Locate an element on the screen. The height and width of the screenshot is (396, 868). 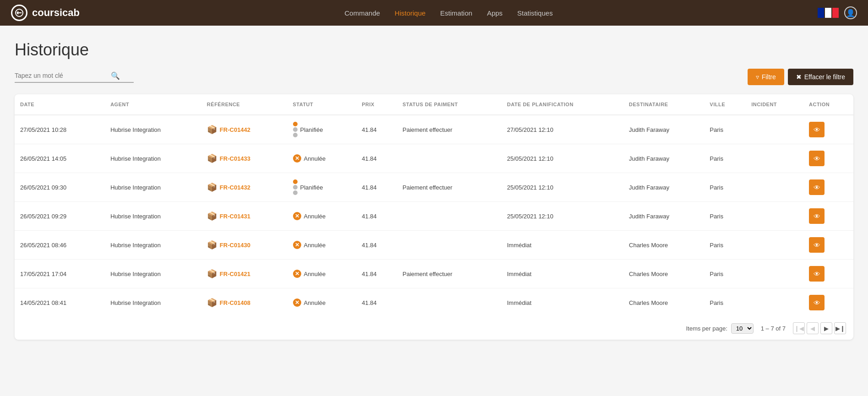
col-action: ACTION is located at coordinates (829, 104).